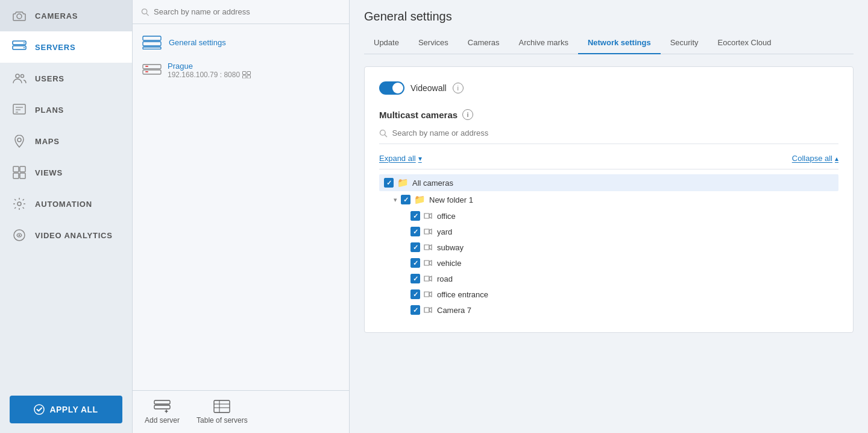 The height and width of the screenshot is (433, 868). What do you see at coordinates (609, 279) in the screenshot?
I see `tree-item-camera-road: road` at bounding box center [609, 279].